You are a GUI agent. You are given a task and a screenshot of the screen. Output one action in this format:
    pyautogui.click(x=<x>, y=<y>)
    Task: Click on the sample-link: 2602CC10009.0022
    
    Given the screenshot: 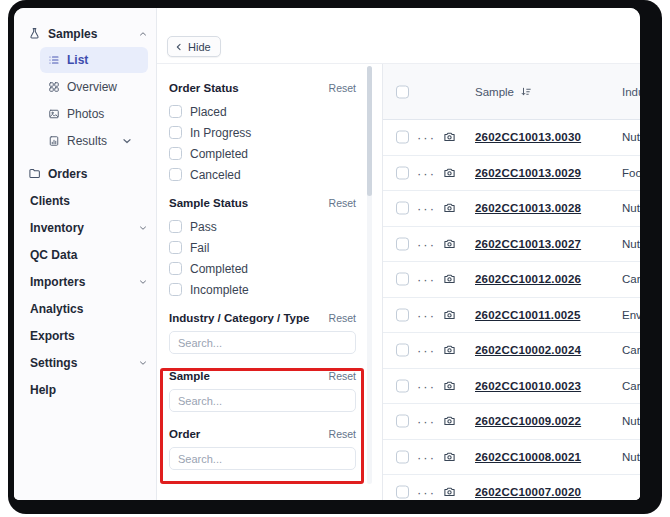 What is the action you would take?
    pyautogui.click(x=528, y=421)
    